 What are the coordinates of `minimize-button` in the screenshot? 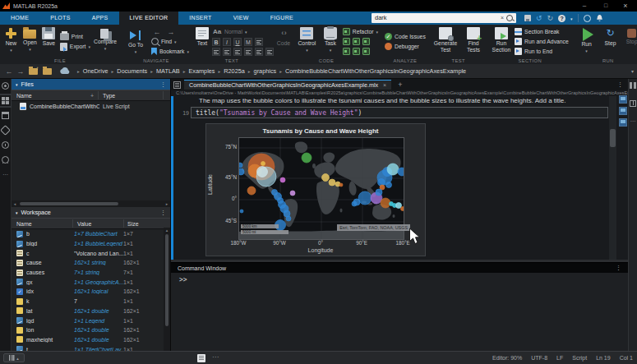 It's located at (584, 6).